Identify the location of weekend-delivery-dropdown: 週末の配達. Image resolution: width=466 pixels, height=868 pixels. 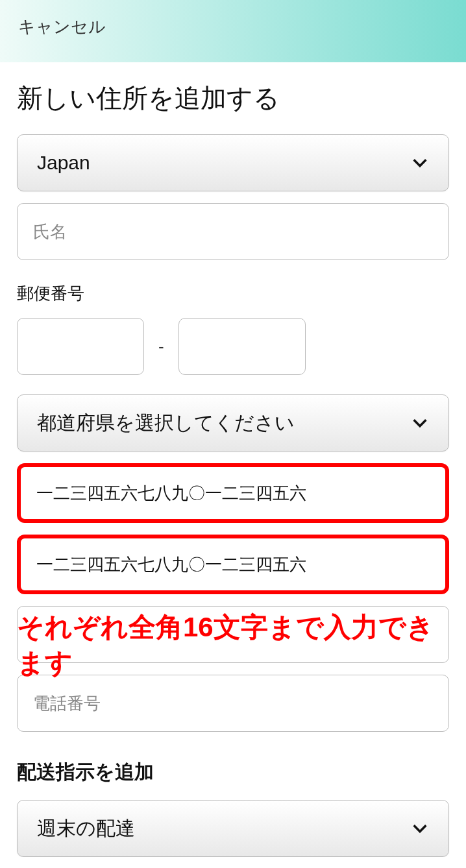
(233, 828).